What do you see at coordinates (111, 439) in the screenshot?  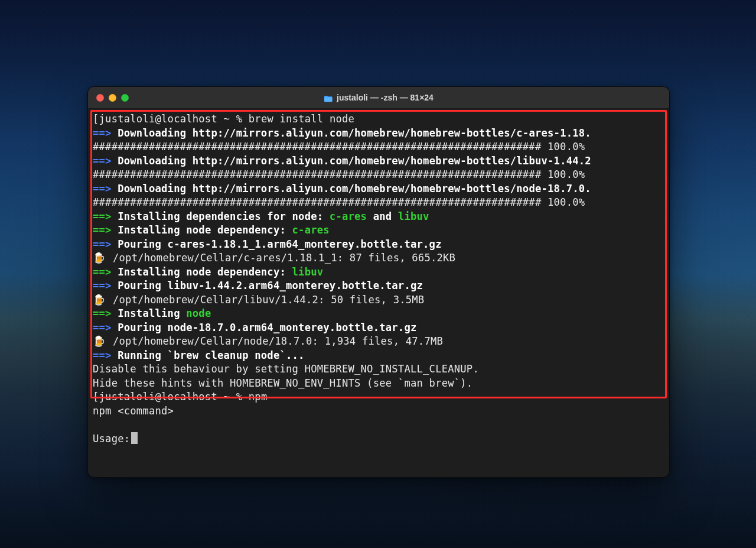 I see `output-text: Usage:` at bounding box center [111, 439].